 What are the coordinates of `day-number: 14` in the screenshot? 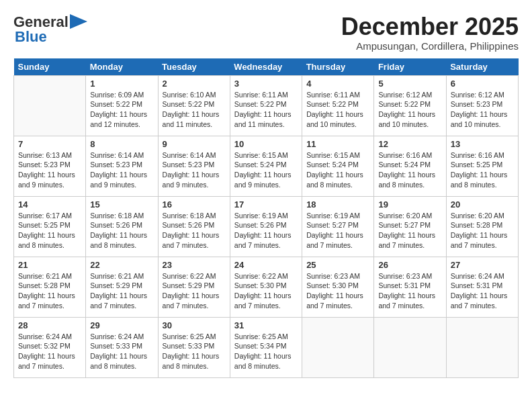 It's located at (50, 204).